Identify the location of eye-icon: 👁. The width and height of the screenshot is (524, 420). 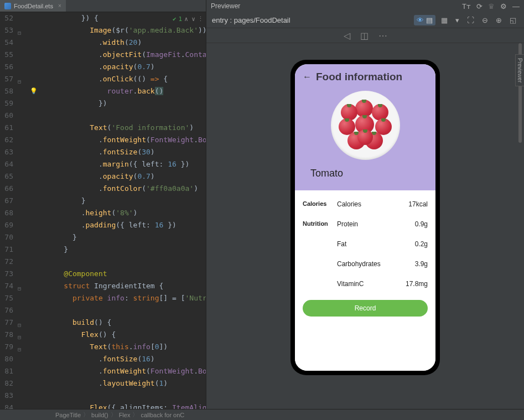
(421, 20).